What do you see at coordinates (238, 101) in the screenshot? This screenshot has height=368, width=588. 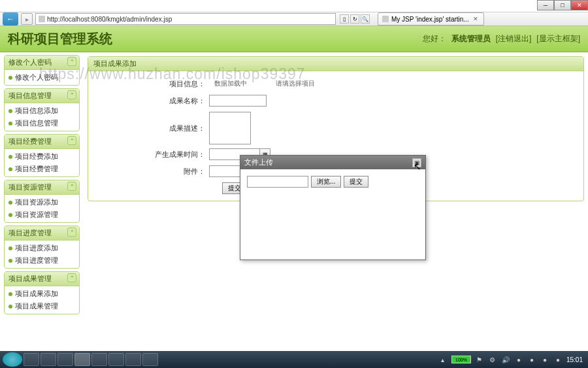 I see `input-result-name` at bounding box center [238, 101].